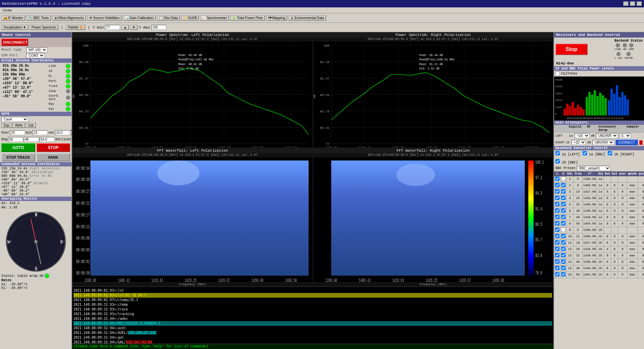  I want to click on bbc-preset-select: BBC_setup01, so click(594, 168).